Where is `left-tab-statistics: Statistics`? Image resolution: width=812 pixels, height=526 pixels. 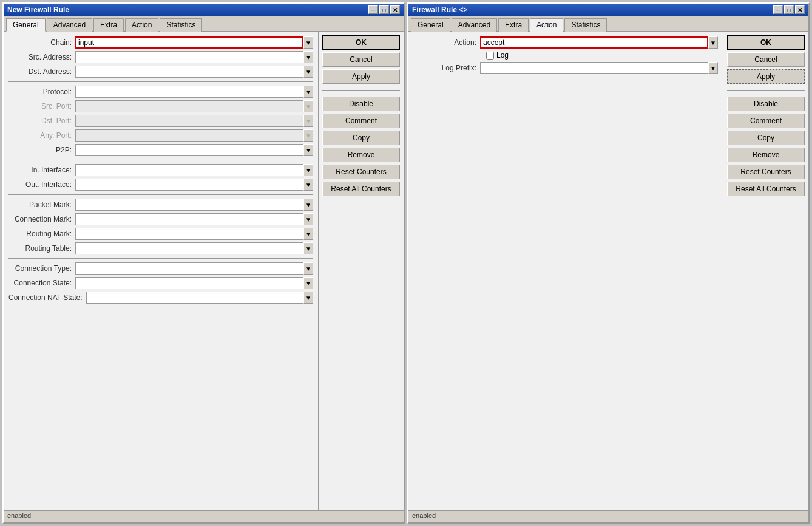 left-tab-statistics: Statistics is located at coordinates (181, 25).